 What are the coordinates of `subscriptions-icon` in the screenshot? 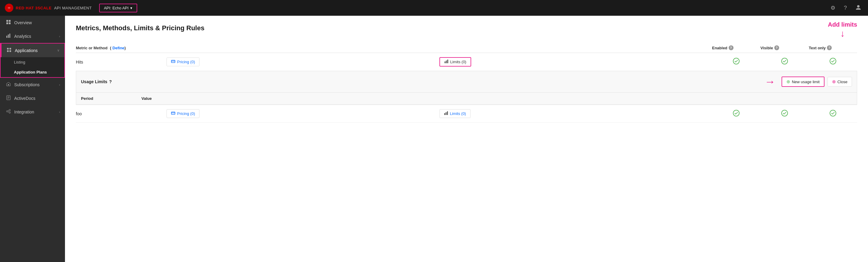 It's located at (8, 84).